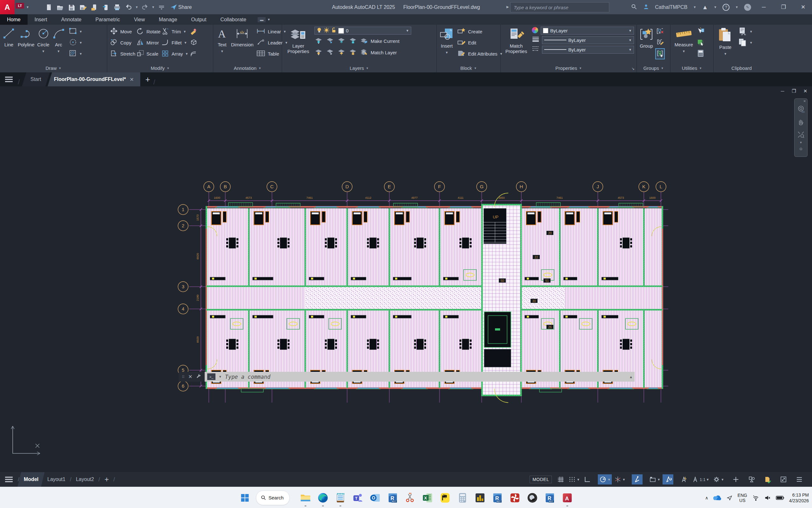  I want to click on offset-button, so click(193, 54).